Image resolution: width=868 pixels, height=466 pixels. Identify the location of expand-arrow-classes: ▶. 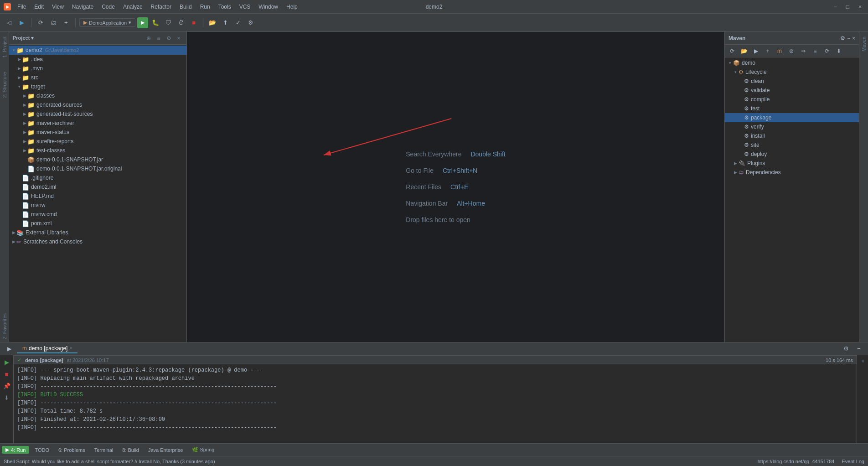
(25, 96).